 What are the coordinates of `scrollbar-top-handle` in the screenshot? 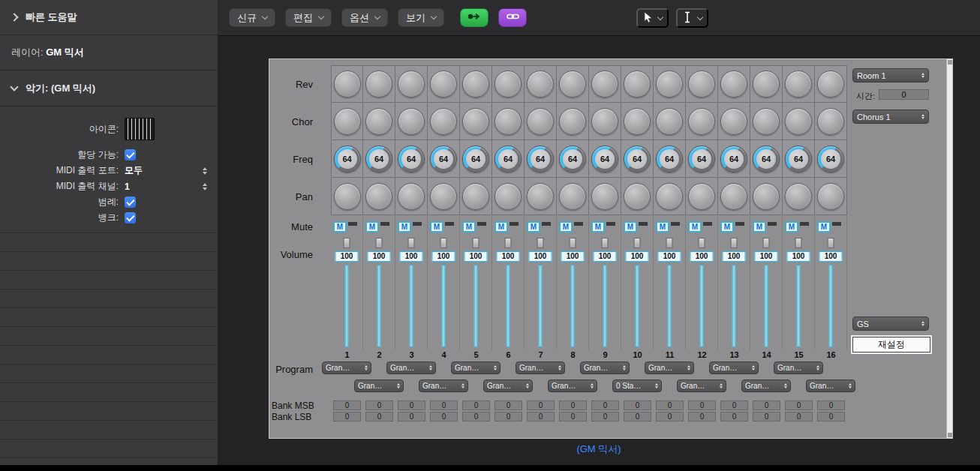 It's located at (950, 62).